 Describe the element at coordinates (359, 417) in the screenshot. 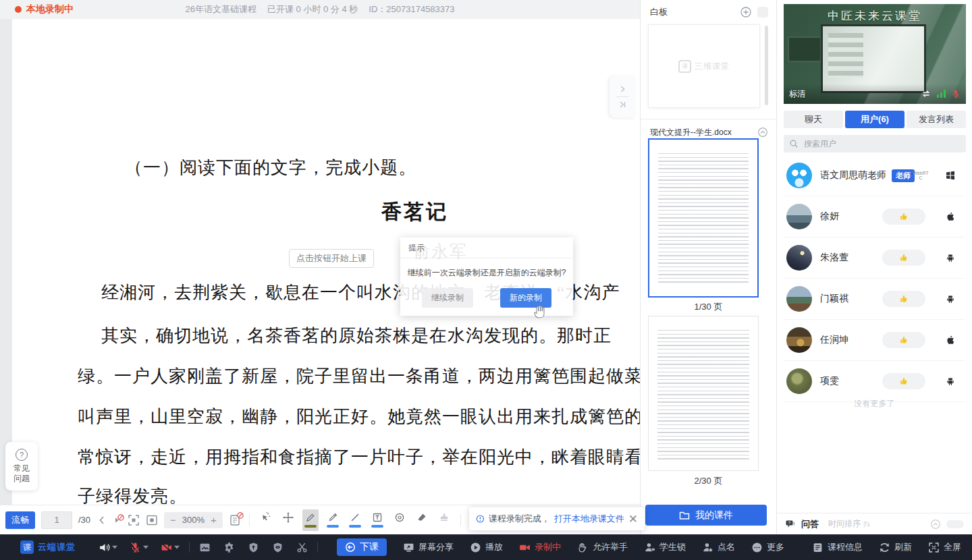

I see `doc-body-line: 叫声里，山里空寂，幽静，阳光正好。她竟然一眼认出用来扎成篱笆的` at that location.